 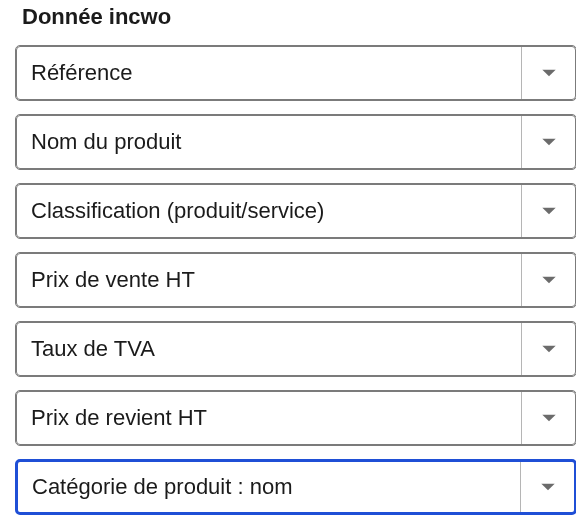 I want to click on field-select: Catégorie de produit : nom, so click(x=296, y=487).